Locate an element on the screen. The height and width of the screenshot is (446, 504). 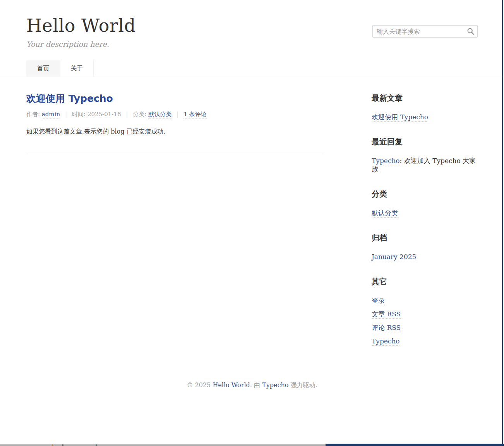
main-nav: 首页 关于 is located at coordinates (252, 69).